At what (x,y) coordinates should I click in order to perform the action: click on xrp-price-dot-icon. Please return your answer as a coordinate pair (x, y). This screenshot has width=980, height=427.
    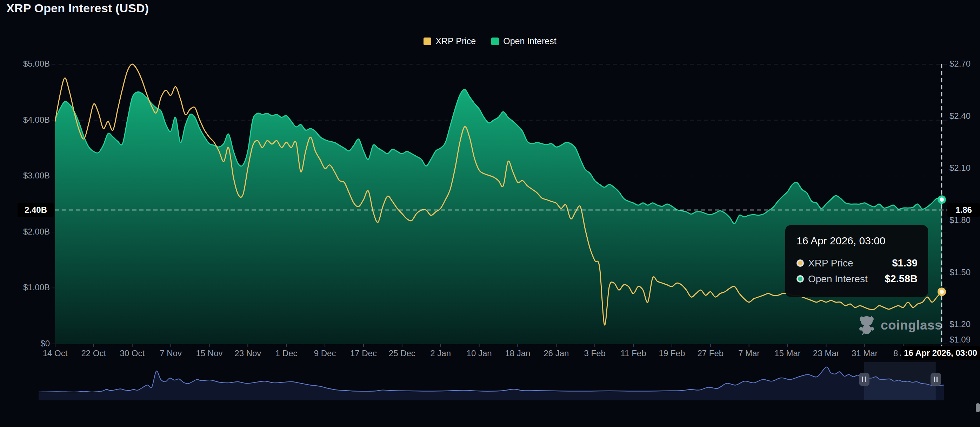
    Looking at the image, I should click on (800, 263).